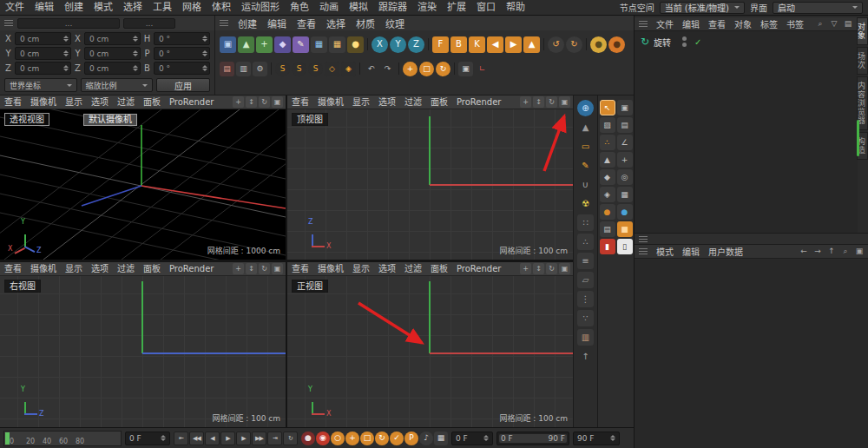  What do you see at coordinates (133, 8) in the screenshot?
I see `menubar-item-4: 选择` at bounding box center [133, 8].